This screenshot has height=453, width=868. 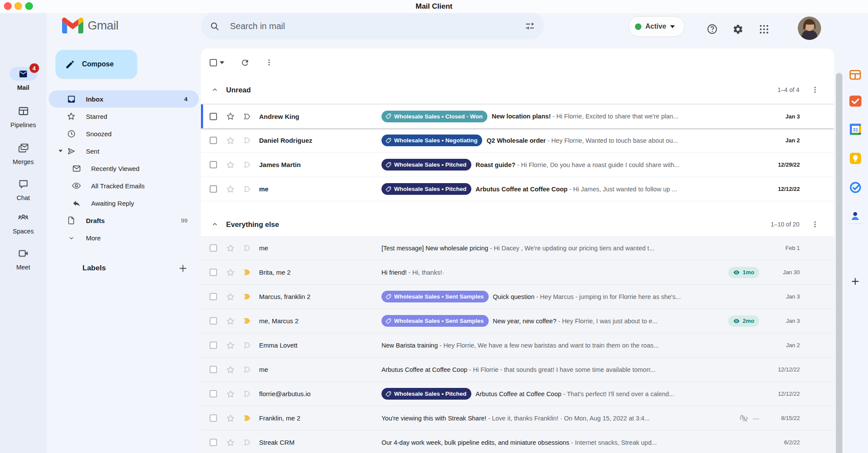 I want to click on sidebar-item-drafts: Drafts99, so click(x=124, y=220).